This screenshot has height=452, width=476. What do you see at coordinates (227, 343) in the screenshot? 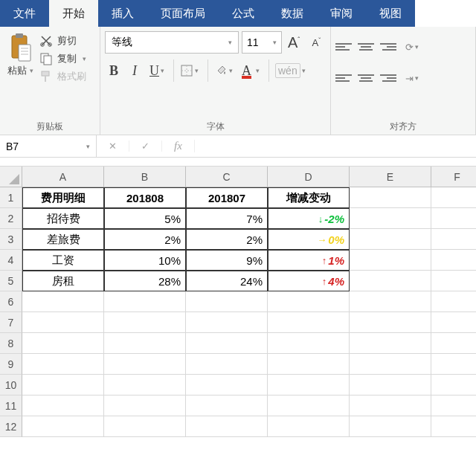
I see `cell-C8` at bounding box center [227, 343].